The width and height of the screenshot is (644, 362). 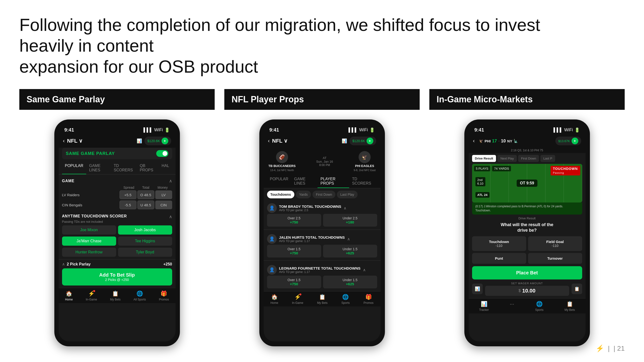 What do you see at coordinates (507, 158) in the screenshot?
I see `drive-tab-next: Next Play` at bounding box center [507, 158].